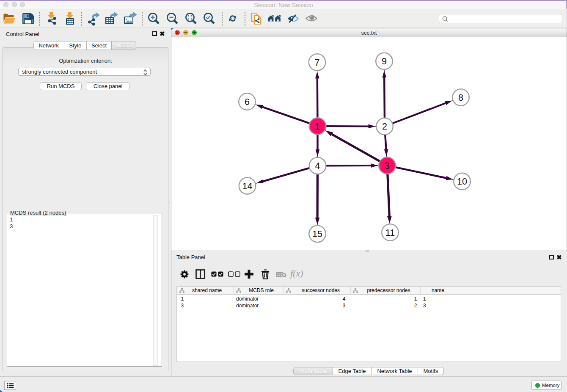  What do you see at coordinates (247, 102) in the screenshot?
I see `svg-text: 6` at bounding box center [247, 102].